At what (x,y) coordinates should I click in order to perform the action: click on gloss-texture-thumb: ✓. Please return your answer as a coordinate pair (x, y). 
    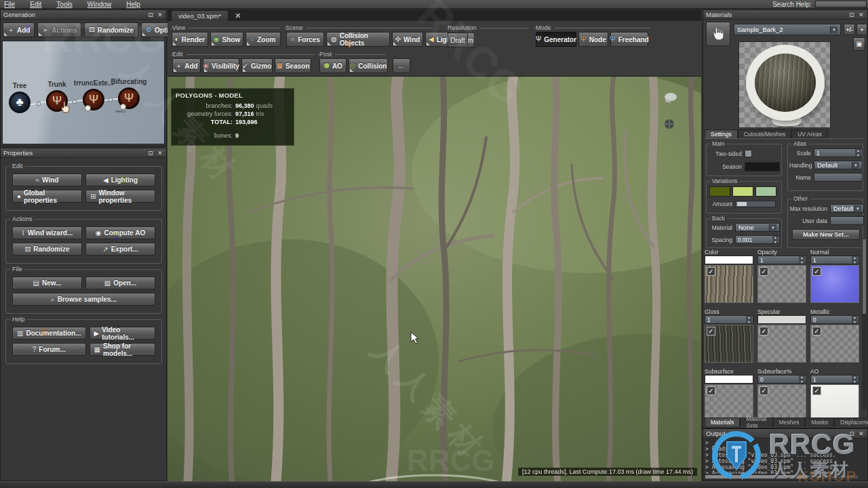
    Looking at the image, I should click on (729, 344).